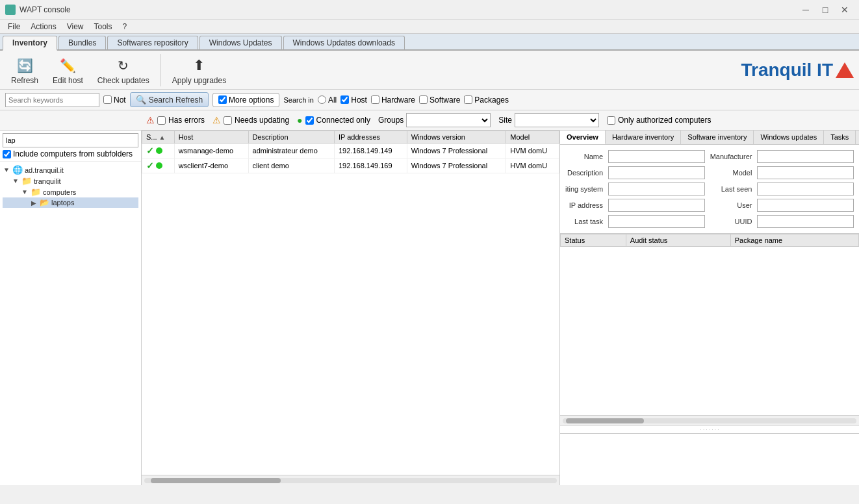 This screenshot has height=504, width=859. I want to click on row1-description: administrateur demo, so click(291, 151).